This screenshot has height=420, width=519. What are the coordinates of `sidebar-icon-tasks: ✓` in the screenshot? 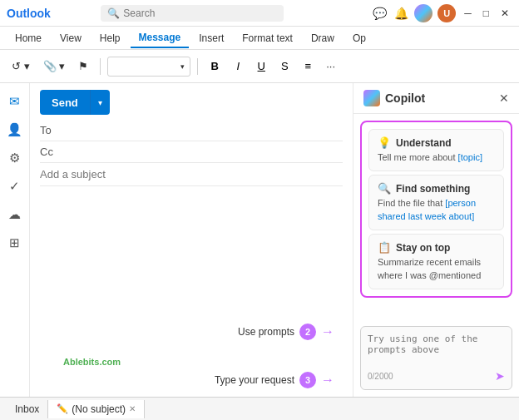 It's located at (15, 186).